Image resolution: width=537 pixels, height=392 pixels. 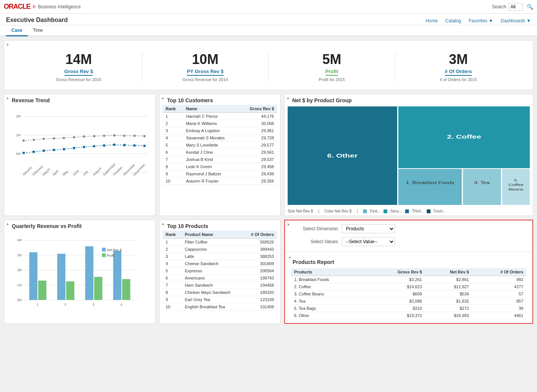 I want to click on kpi-profit-value: 5M, so click(x=332, y=59).